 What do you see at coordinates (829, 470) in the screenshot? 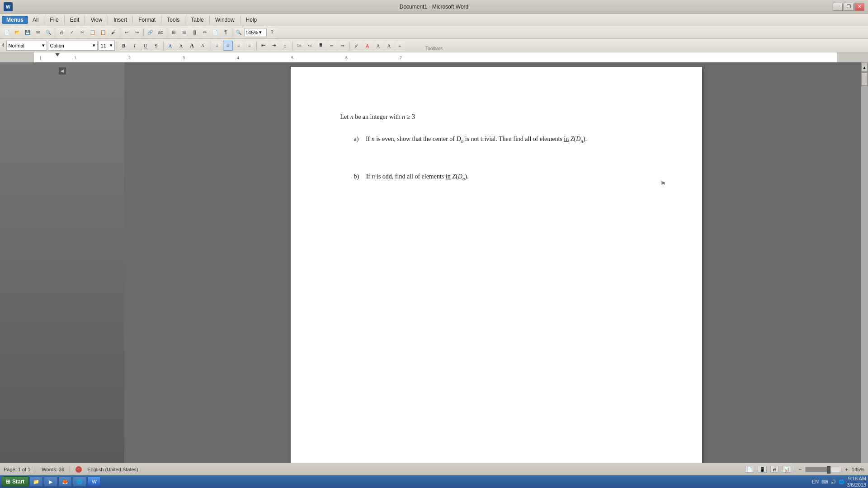
I see `zoom-thumb` at bounding box center [829, 470].